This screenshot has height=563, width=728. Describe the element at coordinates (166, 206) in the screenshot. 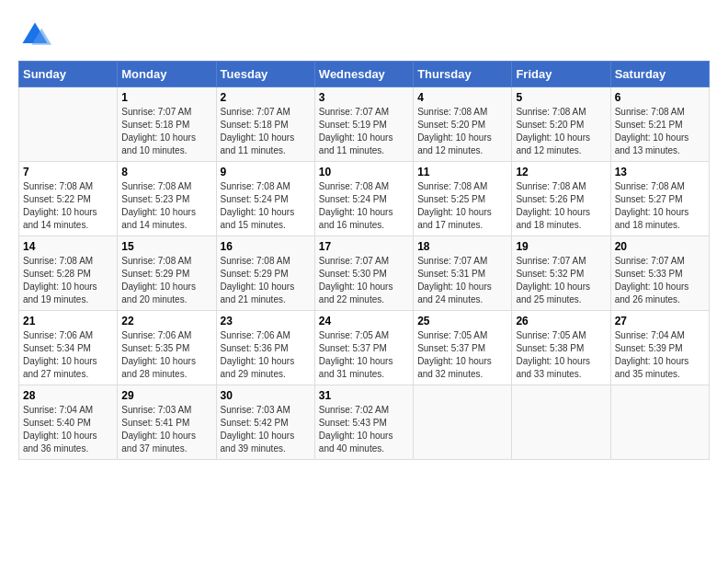

I see `day-info: Sunrise: 7:08 AMSunset: 5:23 PMDaylight:…` at that location.